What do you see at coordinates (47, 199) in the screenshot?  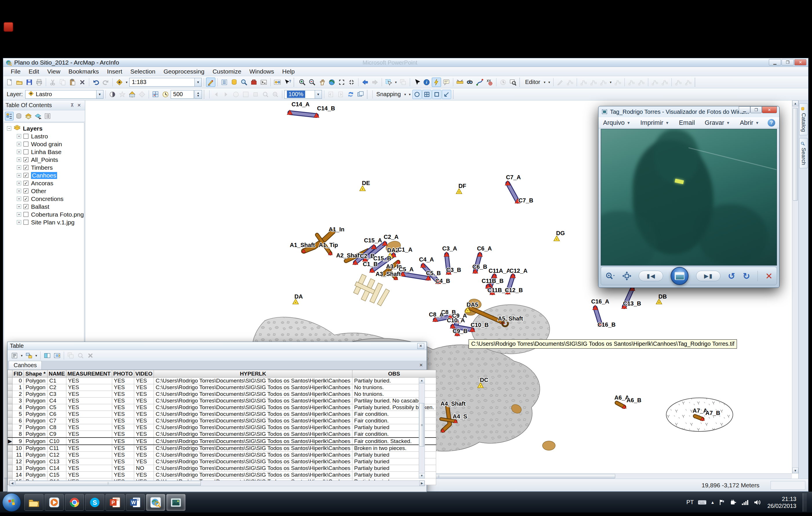 I see `layer-label: Concretions` at bounding box center [47, 199].